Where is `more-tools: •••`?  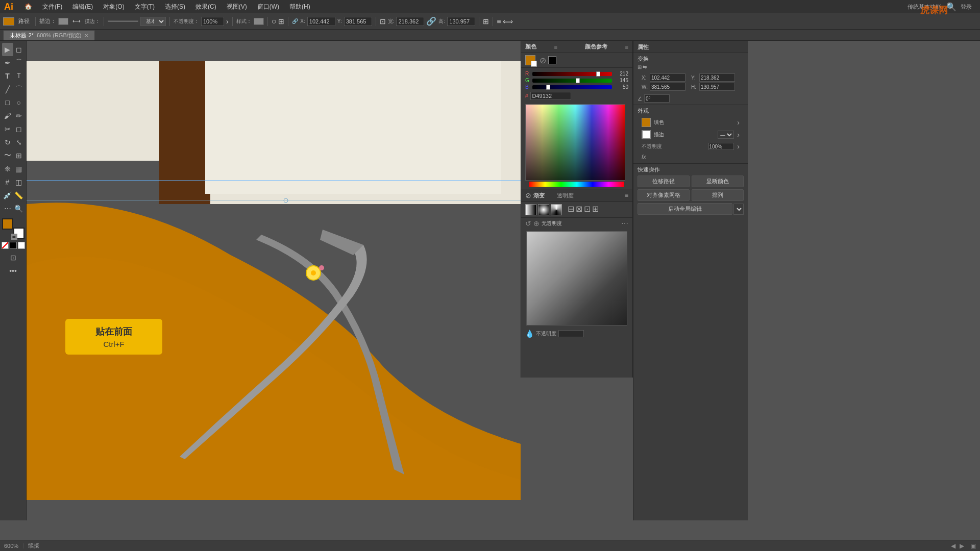
more-tools: ••• is located at coordinates (13, 271).